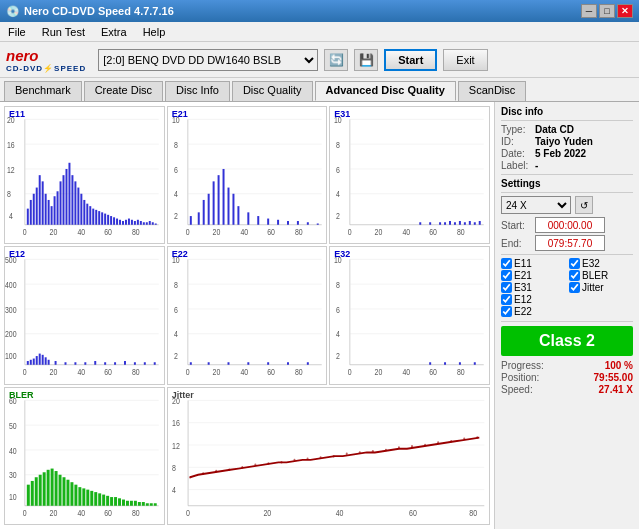  What do you see at coordinates (320, 32) in the screenshot?
I see `menu-bar: File Run Test Extra Help` at bounding box center [320, 32].